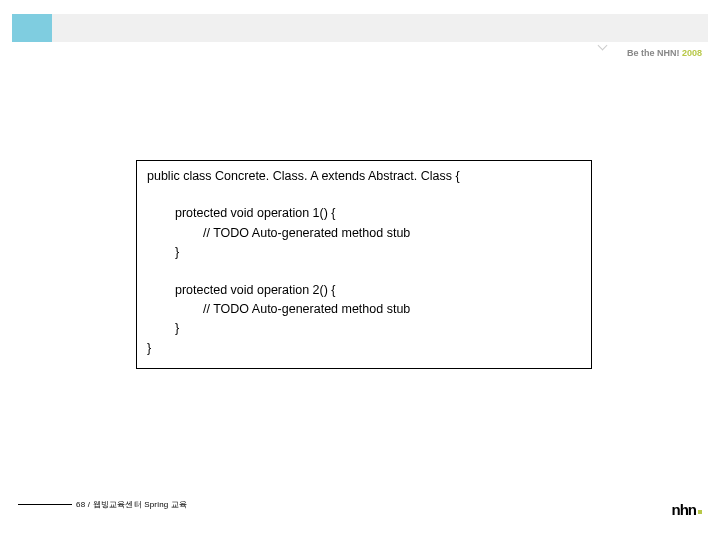 The width and height of the screenshot is (720, 540). Describe the element at coordinates (132, 504) in the screenshot. I see `footer-text: 68 / 웹빙교육센터 Spring 교육` at that location.